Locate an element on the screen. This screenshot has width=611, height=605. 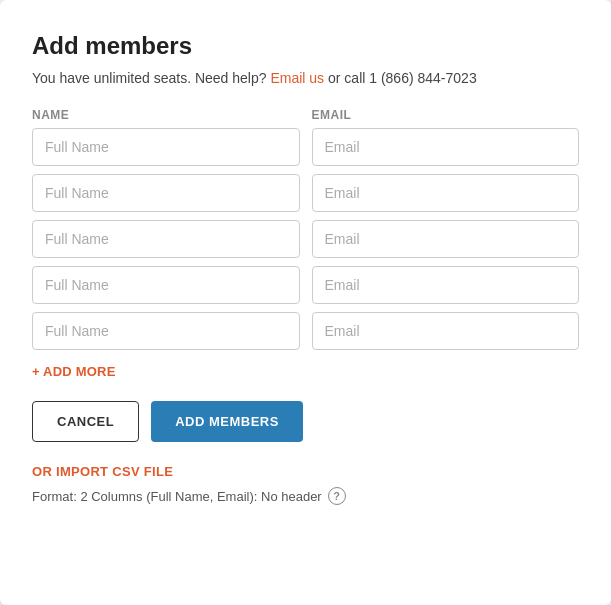
add-more-link: + ADD MORE is located at coordinates (74, 372).